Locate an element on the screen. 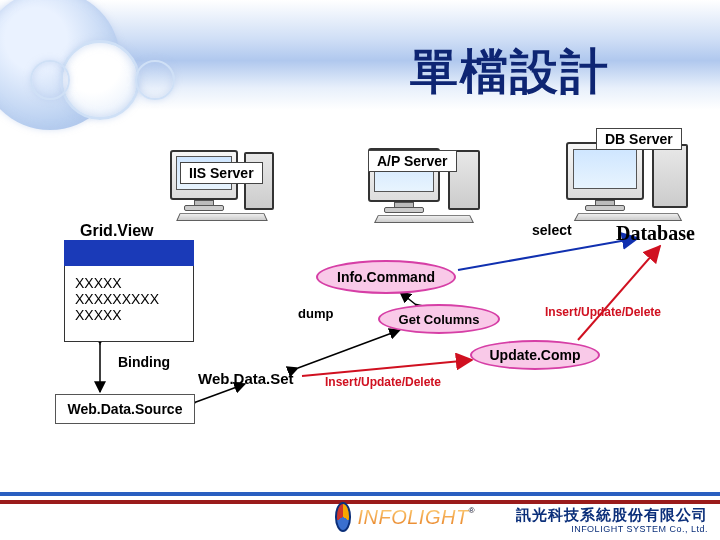 The image size is (720, 540). brand-logo-text: INFOLIGHT® is located at coordinates (416, 518).